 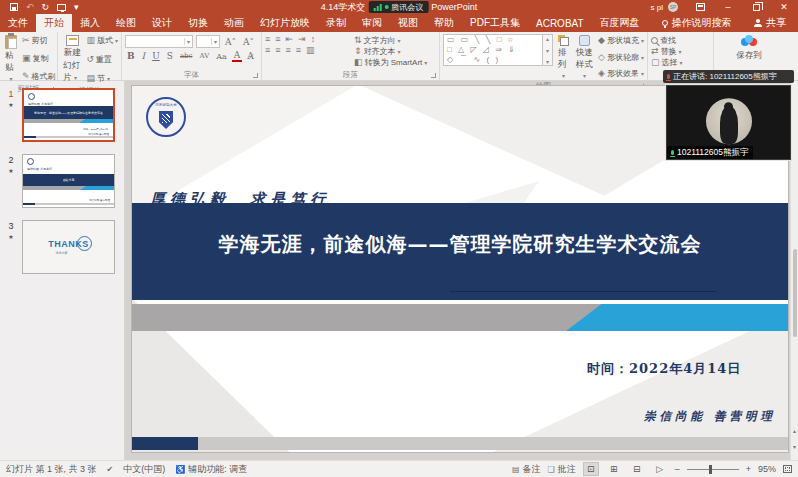 What do you see at coordinates (697, 23) in the screenshot?
I see `tell-me-search: 操作说明搜索` at bounding box center [697, 23].